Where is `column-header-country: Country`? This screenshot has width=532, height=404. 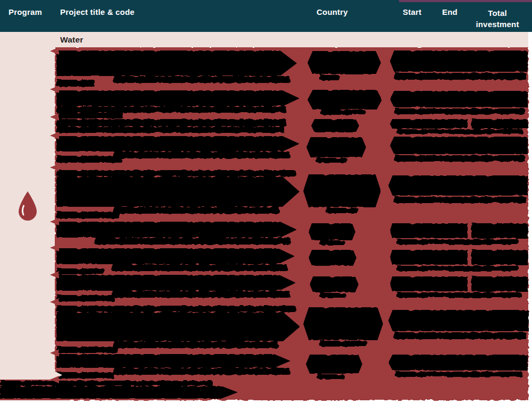 column-header-country: Country is located at coordinates (332, 12).